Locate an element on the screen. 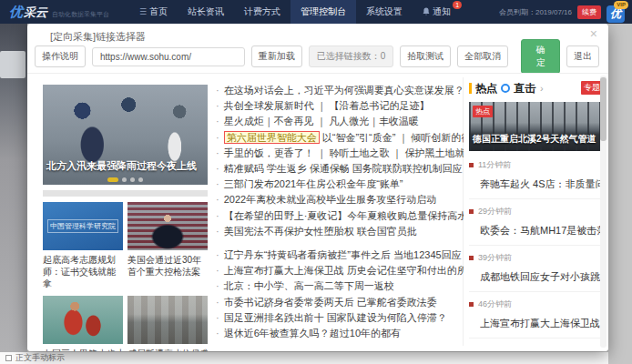 The image size is (632, 364). hot-news-item: 39分钟前成都地铁回应女子对小孩跳舞 is located at coordinates (535, 269).